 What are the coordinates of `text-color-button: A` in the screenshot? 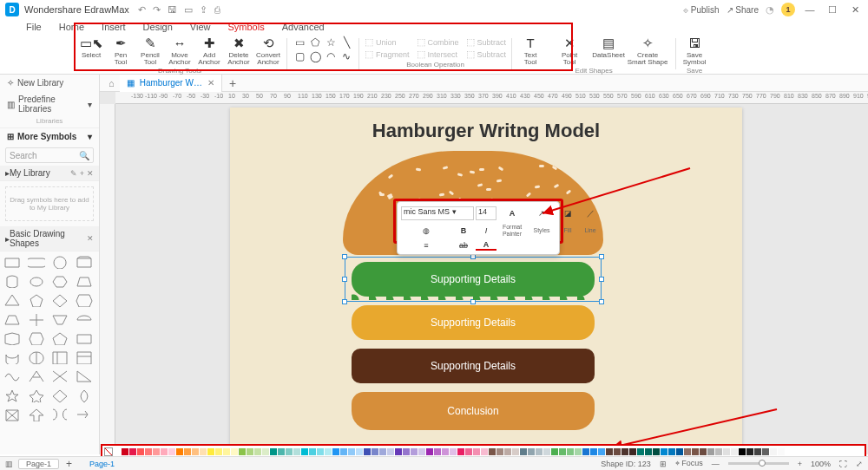 It's located at (486, 245).